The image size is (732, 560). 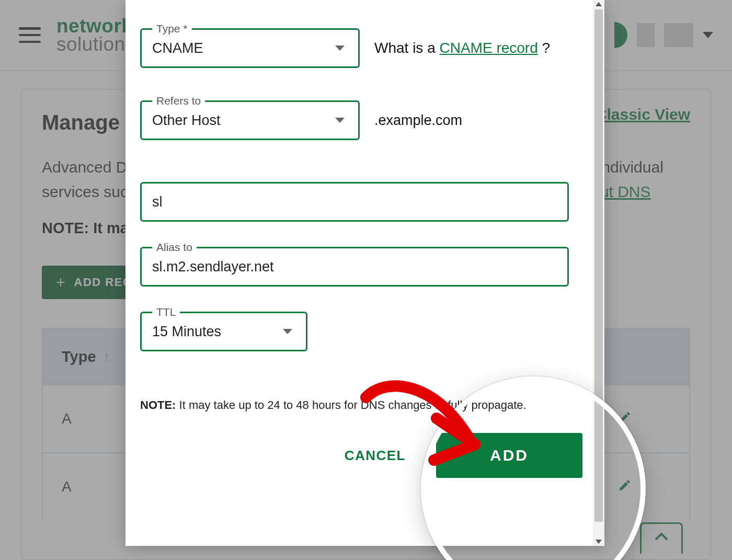 What do you see at coordinates (375, 456) in the screenshot?
I see `cancel-button: CANCEL` at bounding box center [375, 456].